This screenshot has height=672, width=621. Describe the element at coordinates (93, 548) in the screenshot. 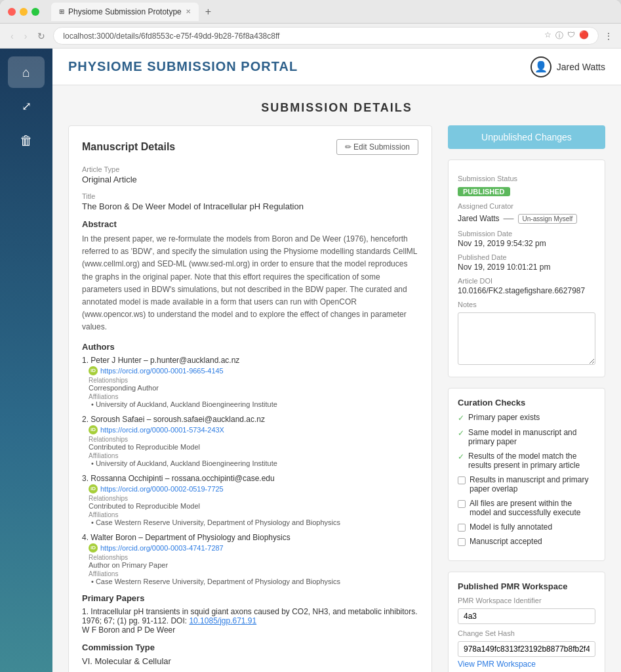

I see `orcid-badge: iD` at that location.